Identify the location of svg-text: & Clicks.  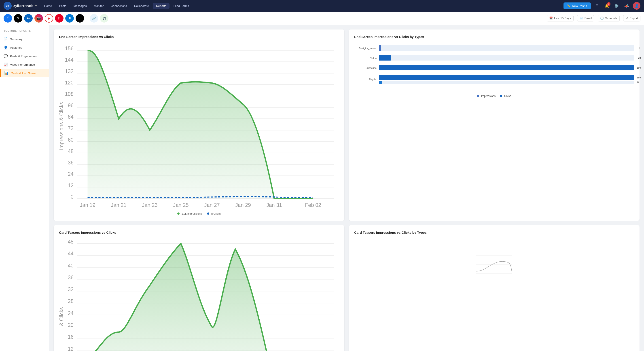
(62, 317).